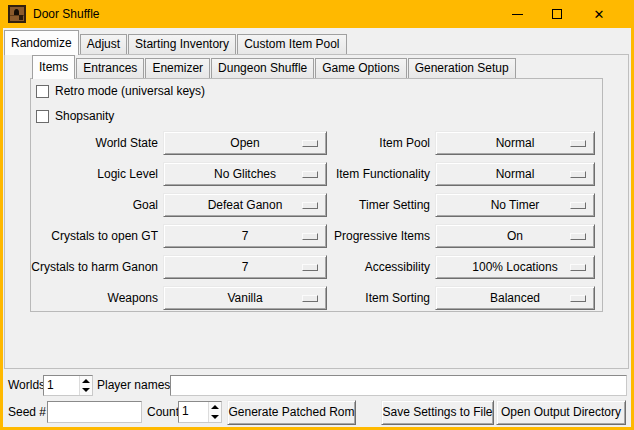  Describe the element at coordinates (62, 386) in the screenshot. I see `worlds-value: 1` at that location.